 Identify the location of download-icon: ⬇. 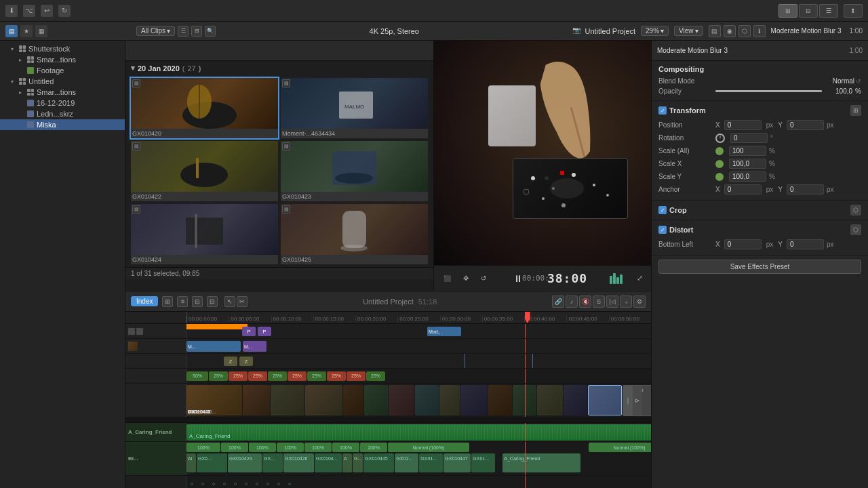
(12, 11).